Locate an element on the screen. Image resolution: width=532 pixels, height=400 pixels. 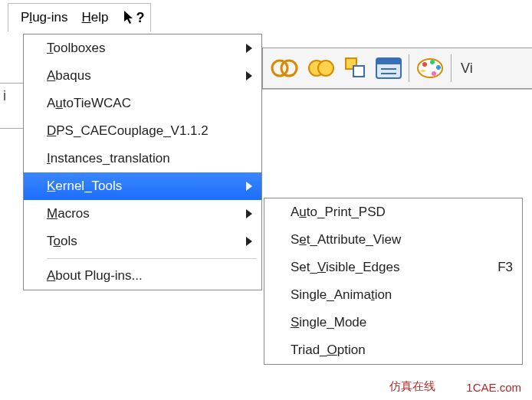
shape-partition-icon is located at coordinates (356, 68).